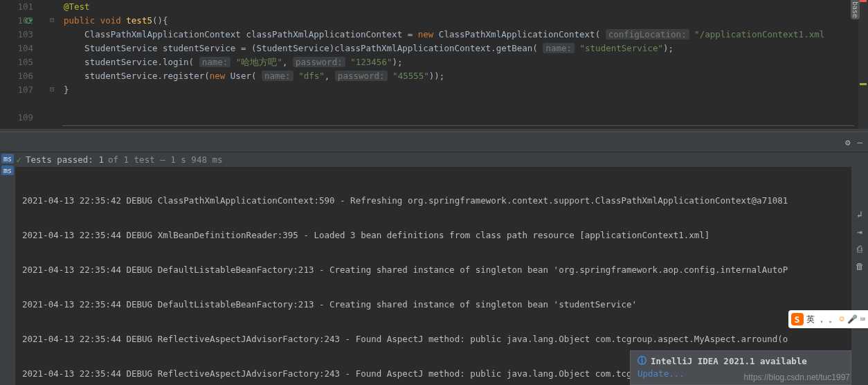  Describe the element at coordinates (8, 269) in the screenshot. I see `run-left-rail: ms ms` at that location.